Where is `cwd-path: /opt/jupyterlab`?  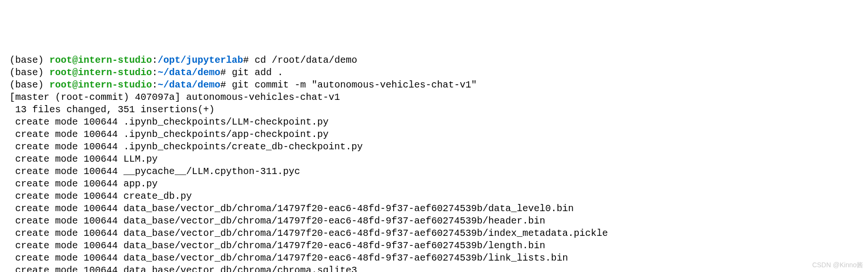
cwd-path: /opt/jupyterlab is located at coordinates (200, 60).